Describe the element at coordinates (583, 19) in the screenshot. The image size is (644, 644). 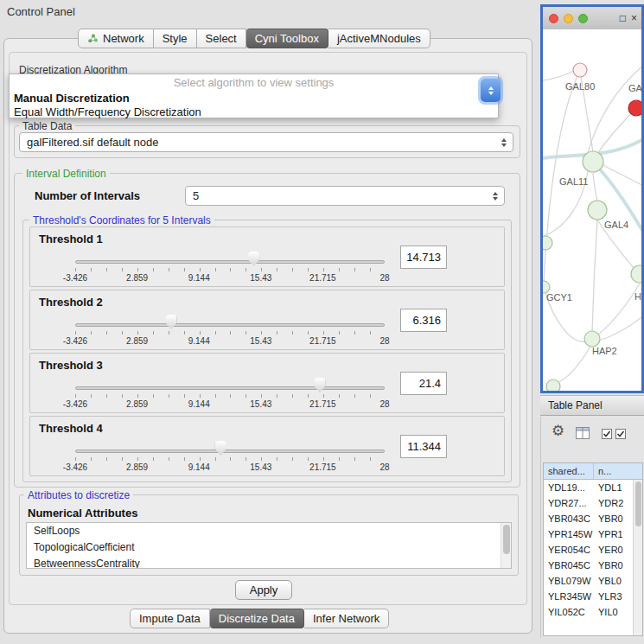
I see `traffic-light-zoom-icon` at that location.